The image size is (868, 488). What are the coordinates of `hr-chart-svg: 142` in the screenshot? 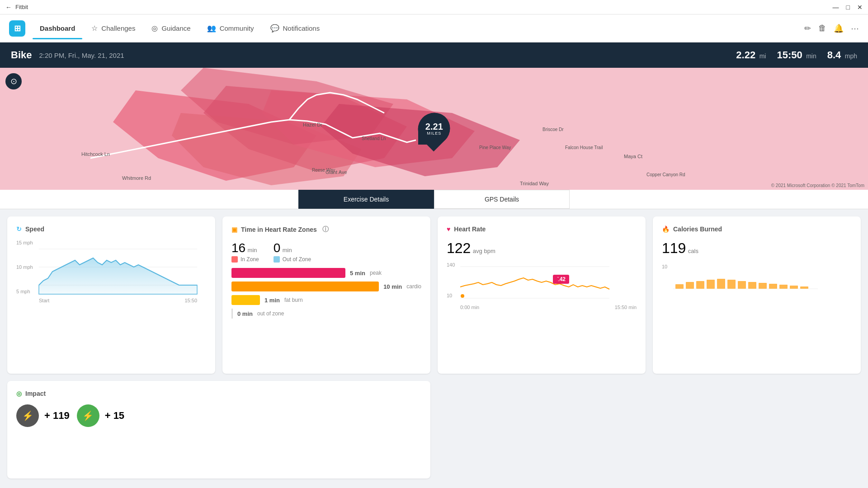 It's located at (535, 282).